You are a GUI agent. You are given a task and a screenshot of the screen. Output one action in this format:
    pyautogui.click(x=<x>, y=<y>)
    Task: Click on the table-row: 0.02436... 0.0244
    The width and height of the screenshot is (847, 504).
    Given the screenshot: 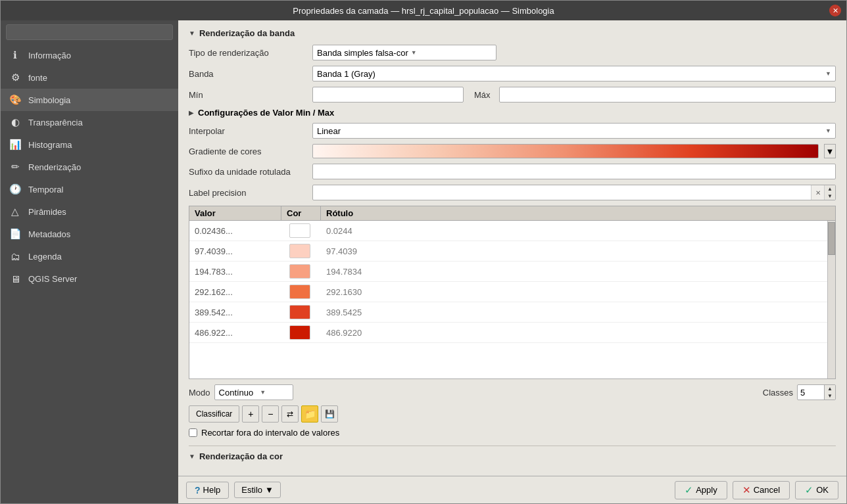 What is the action you would take?
    pyautogui.click(x=512, y=231)
    